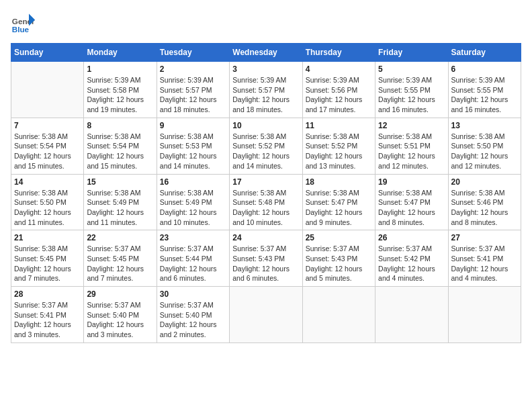 This screenshot has height=411, width=532. I want to click on day-number: 9, so click(193, 126).